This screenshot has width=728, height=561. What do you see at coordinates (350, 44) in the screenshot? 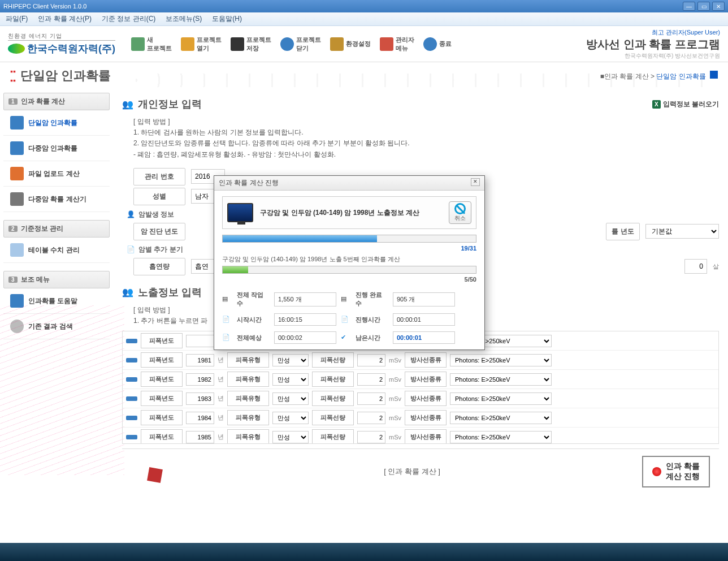
I see `settings-button: 환경설정` at bounding box center [350, 44].